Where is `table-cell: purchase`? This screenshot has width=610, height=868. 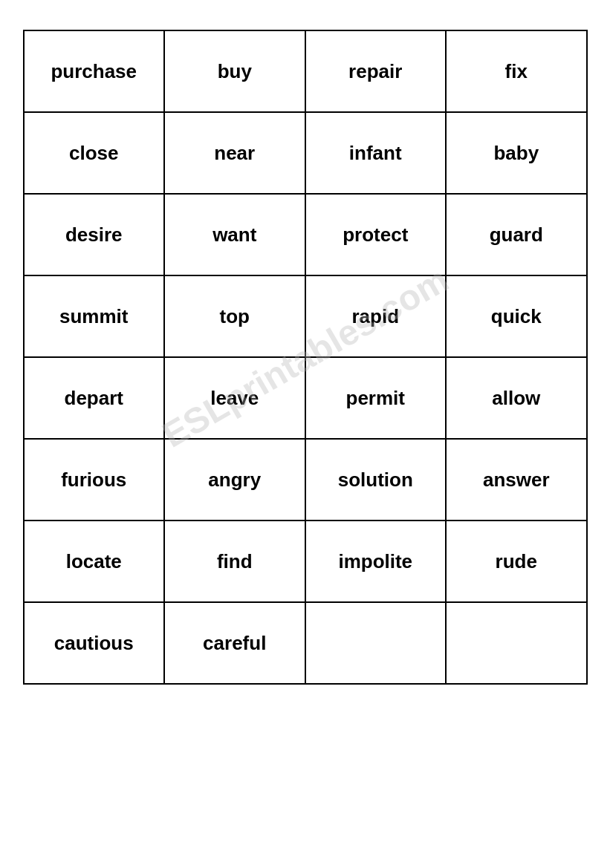 table-cell: purchase is located at coordinates (94, 71).